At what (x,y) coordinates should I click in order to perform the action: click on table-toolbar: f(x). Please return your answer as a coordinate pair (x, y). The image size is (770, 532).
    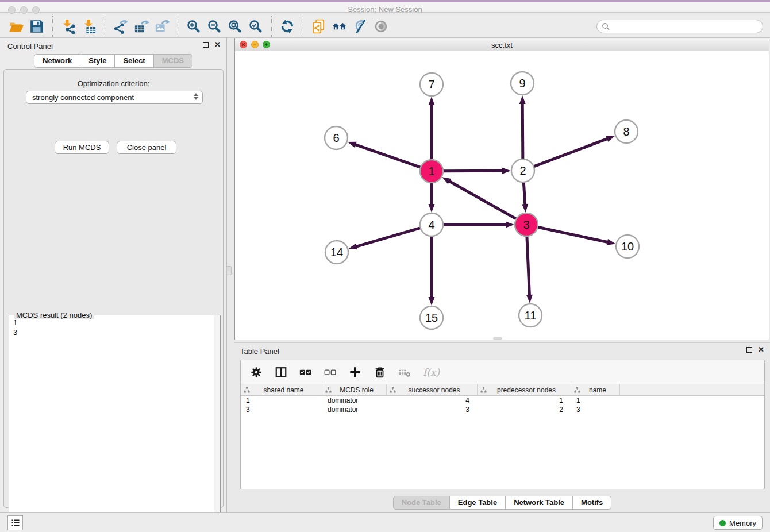
    Looking at the image, I should click on (502, 372).